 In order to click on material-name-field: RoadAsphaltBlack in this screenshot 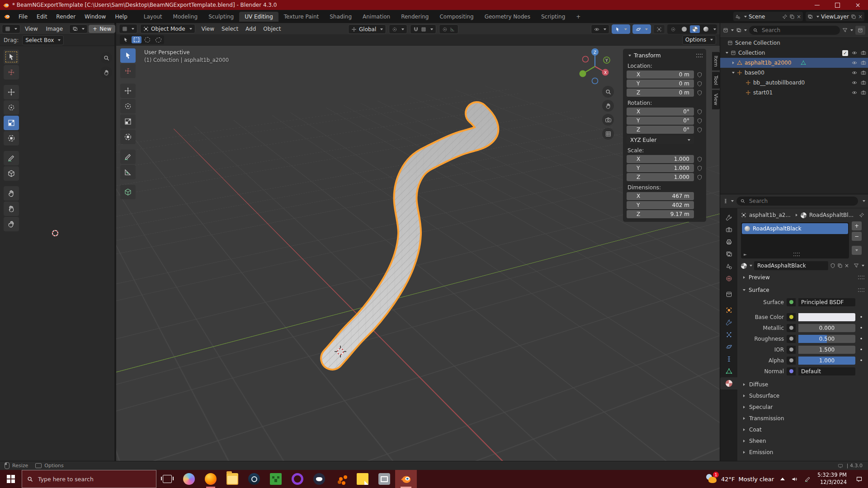, I will do `click(791, 266)`.